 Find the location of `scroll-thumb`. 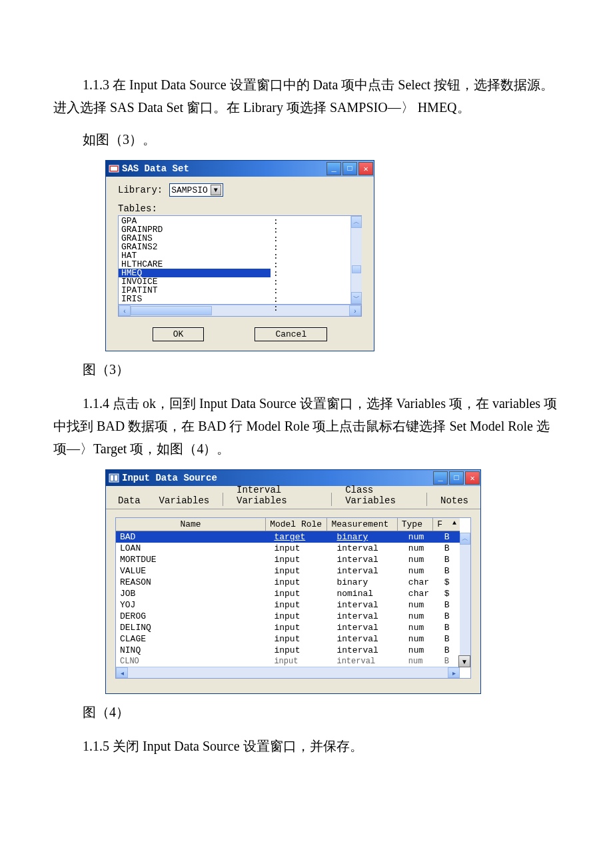

scroll-thumb is located at coordinates (356, 269).